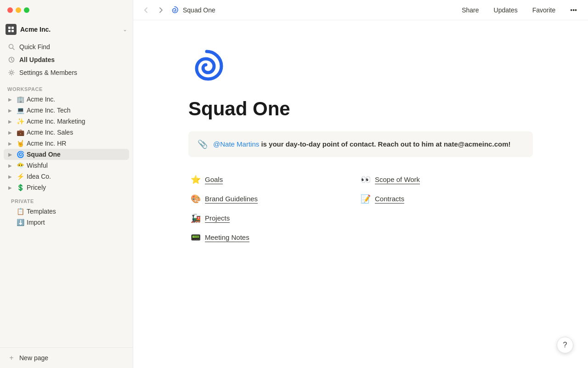 Image resolution: width=588 pixels, height=368 pixels. What do you see at coordinates (196, 218) in the screenshot?
I see `projects-icon: 🚂` at bounding box center [196, 218].